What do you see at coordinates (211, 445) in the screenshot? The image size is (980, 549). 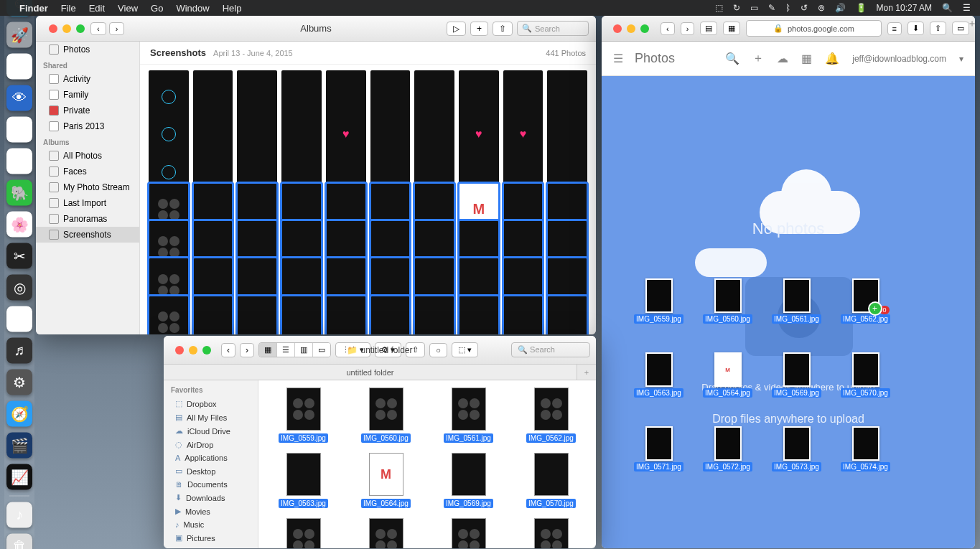 I see `sidebar-item-airdrop: ◌AirDrop` at bounding box center [211, 445].